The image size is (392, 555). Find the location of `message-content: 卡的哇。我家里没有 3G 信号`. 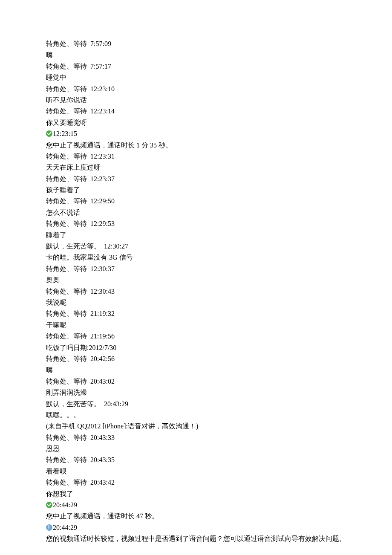

message-content: 卡的哇。我家里没有 3G 信号 is located at coordinates (196, 257).